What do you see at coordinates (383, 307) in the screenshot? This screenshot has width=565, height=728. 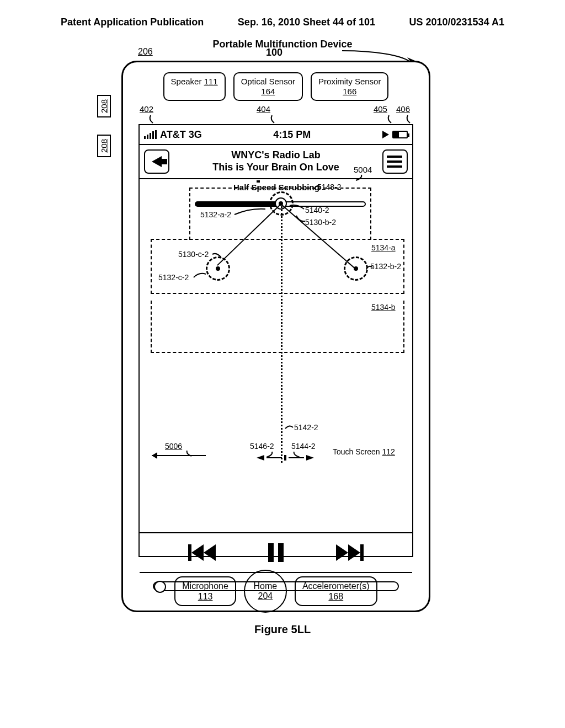 I see `ref-5134-b: 5134-b` at bounding box center [383, 307].